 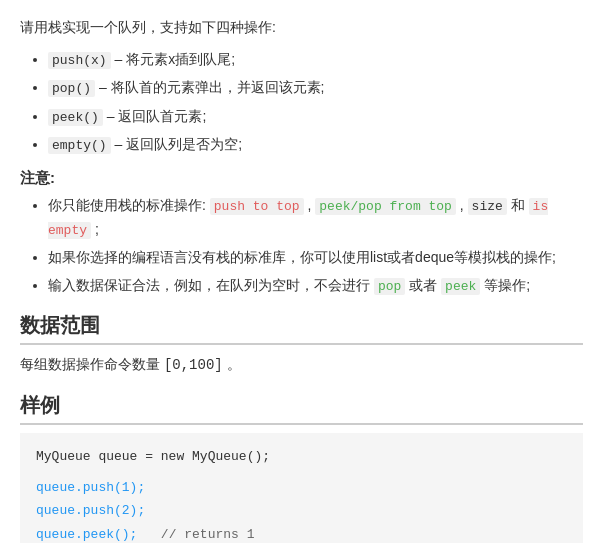 I want to click on etc-text: 等操作;, so click(x=507, y=285).